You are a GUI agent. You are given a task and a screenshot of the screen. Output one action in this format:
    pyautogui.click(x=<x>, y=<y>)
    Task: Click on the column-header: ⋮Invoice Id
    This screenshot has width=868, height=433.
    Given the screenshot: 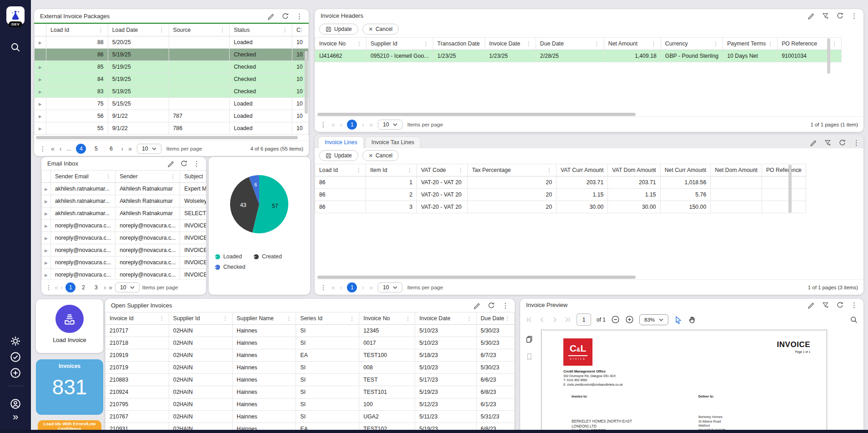 What is the action you would take?
    pyautogui.click(x=137, y=318)
    